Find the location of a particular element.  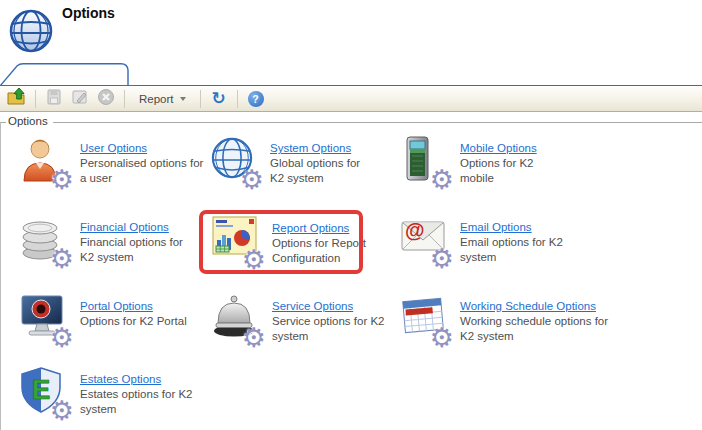

delete-button-disabled is located at coordinates (106, 98).